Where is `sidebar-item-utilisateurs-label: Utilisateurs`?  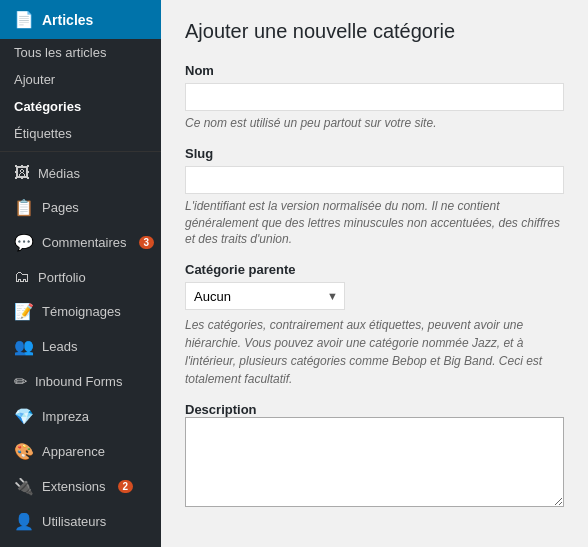 sidebar-item-utilisateurs-label: Utilisateurs is located at coordinates (74, 522).